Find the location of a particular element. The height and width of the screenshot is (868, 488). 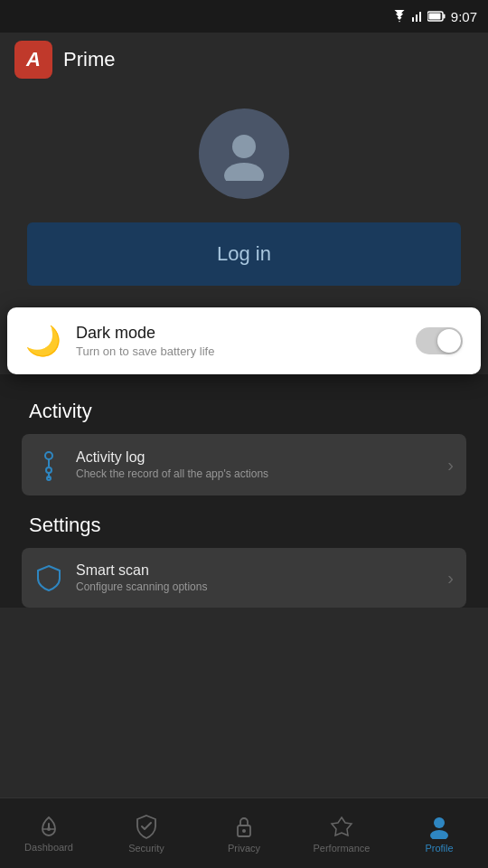

nav-label-performance: Performance is located at coordinates (342, 848).